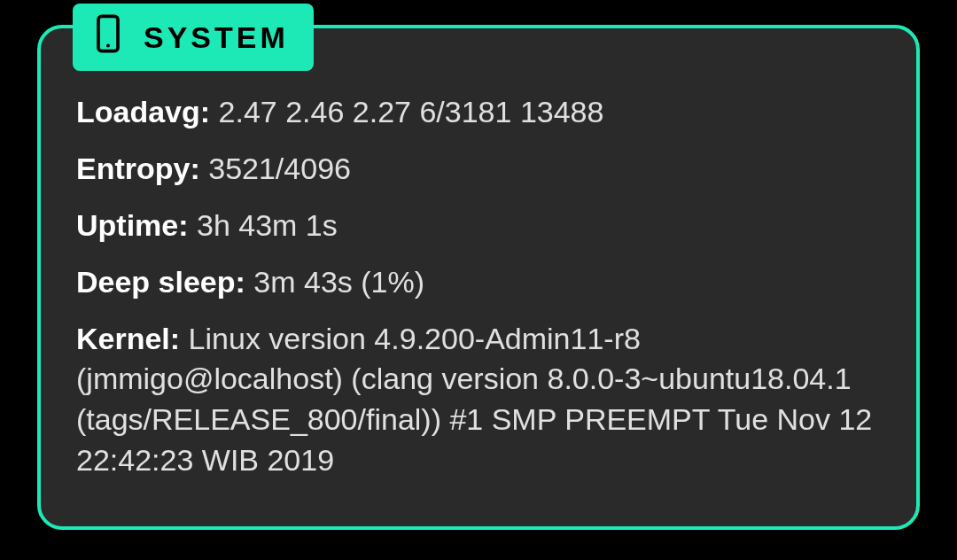 This screenshot has width=957, height=560. Describe the element at coordinates (478, 169) in the screenshot. I see `entropy-row: Entropy: 3521/4096` at that location.